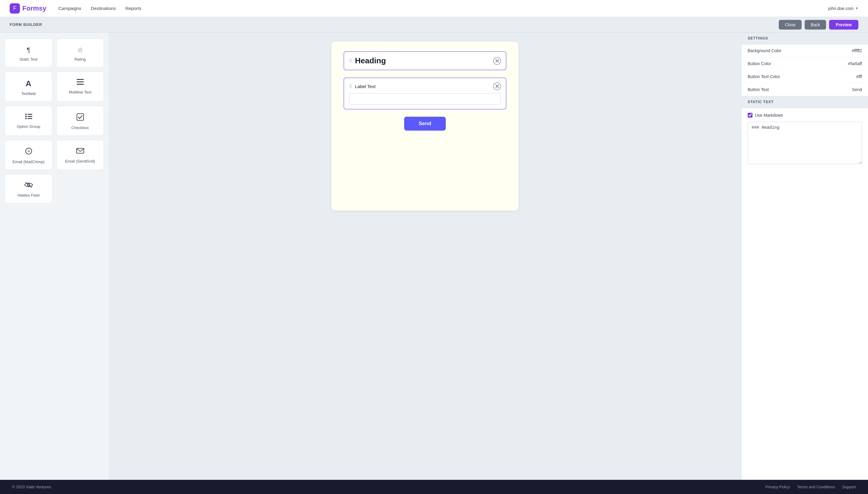  What do you see at coordinates (434, 25) in the screenshot?
I see `form-builder-header: FORM BUILDER Close Back Preview` at bounding box center [434, 25].